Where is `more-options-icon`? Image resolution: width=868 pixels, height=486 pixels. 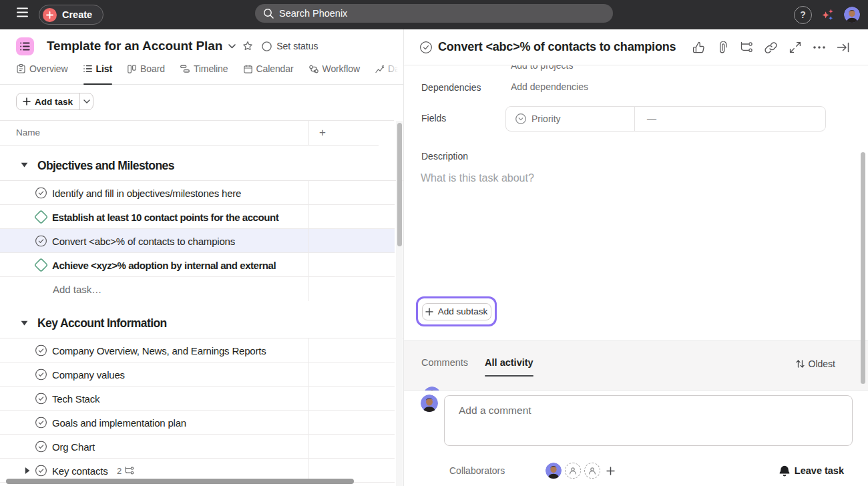
more-options-icon is located at coordinates (819, 48).